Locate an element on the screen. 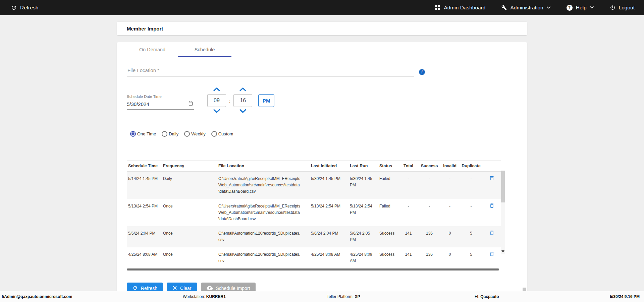 This screenshot has width=644, height=302. cell-invalid: 0 is located at coordinates (450, 258).